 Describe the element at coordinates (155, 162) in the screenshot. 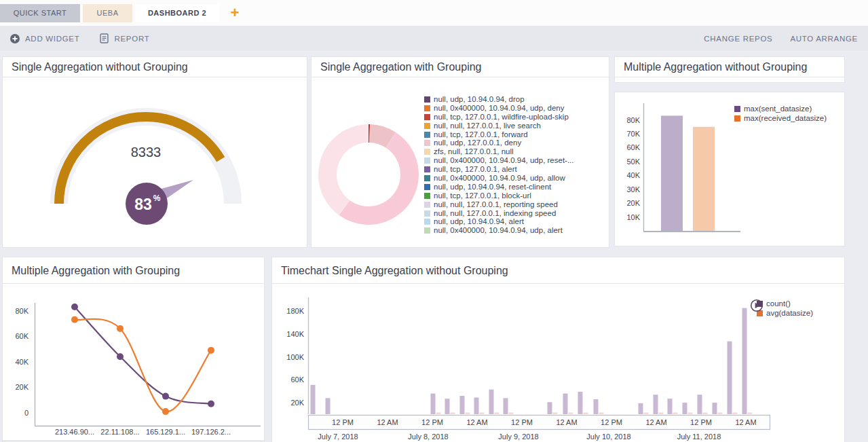

I see `gauge-chart: 833383%` at that location.